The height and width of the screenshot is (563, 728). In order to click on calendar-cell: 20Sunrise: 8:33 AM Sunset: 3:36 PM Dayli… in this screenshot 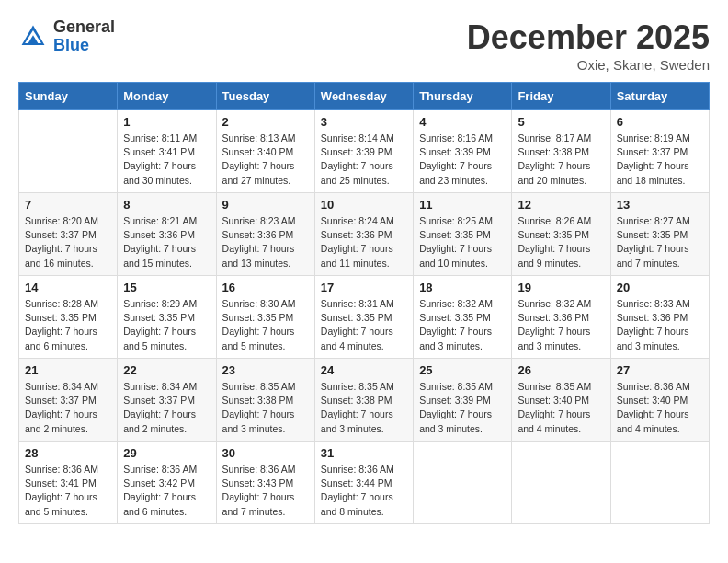, I will do `click(660, 317)`.